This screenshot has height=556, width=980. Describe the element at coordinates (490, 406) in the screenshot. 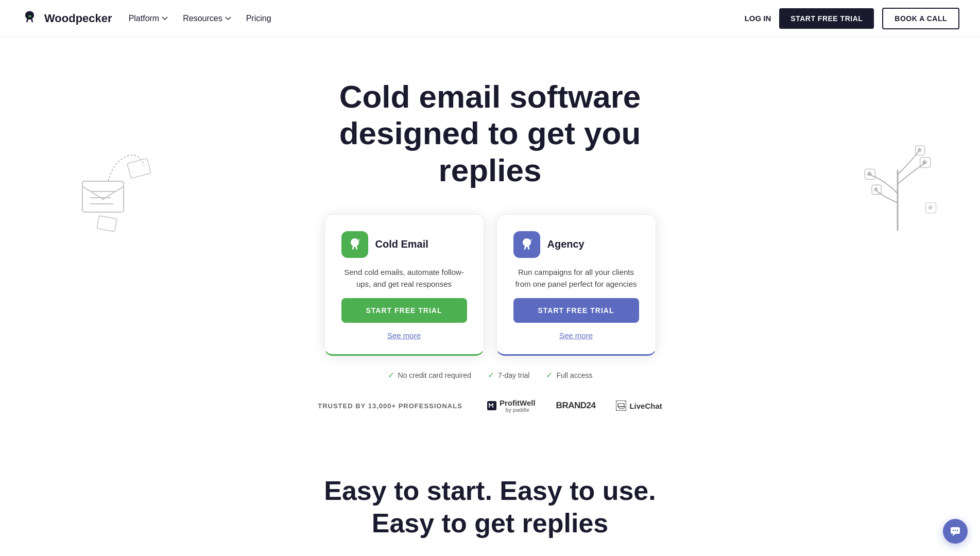

I see `trusted-section: TRUSTED BY 13,000+ PROFESSIONALS ProfitW…` at that location.